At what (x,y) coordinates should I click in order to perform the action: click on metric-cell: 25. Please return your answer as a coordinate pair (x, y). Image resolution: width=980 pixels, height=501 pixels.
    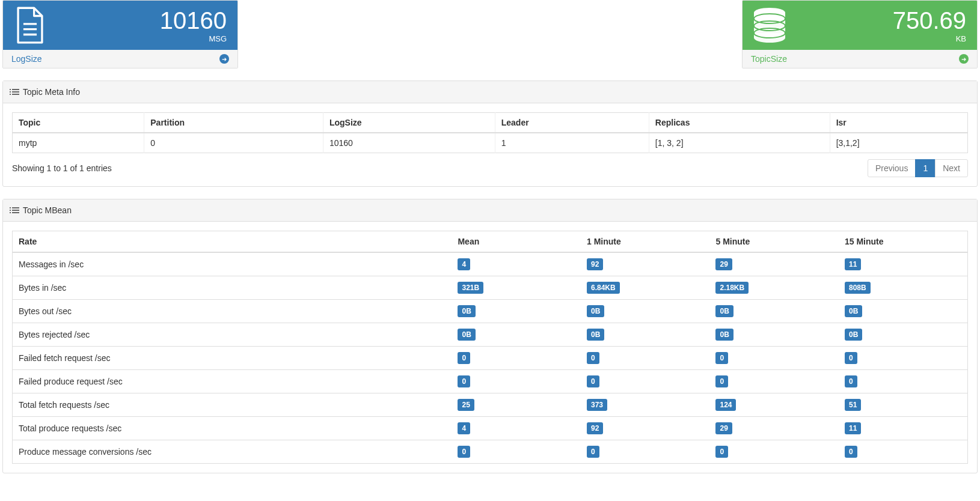
    Looking at the image, I should click on (516, 405).